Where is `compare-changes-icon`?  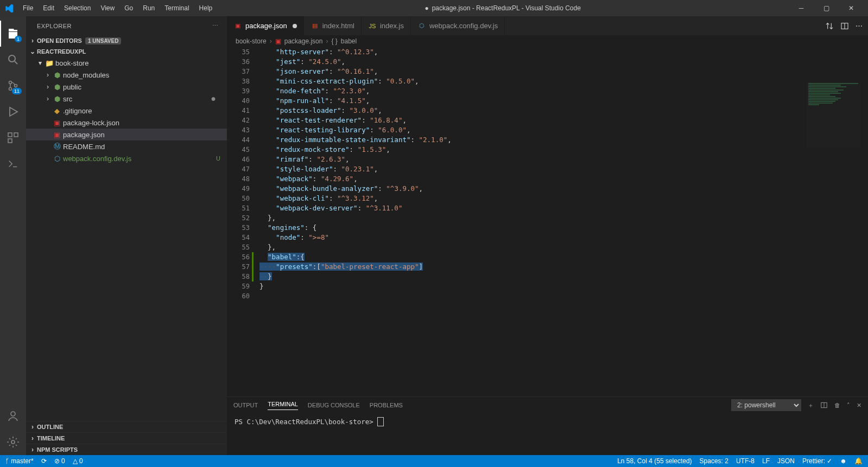 compare-changes-icon is located at coordinates (829, 26).